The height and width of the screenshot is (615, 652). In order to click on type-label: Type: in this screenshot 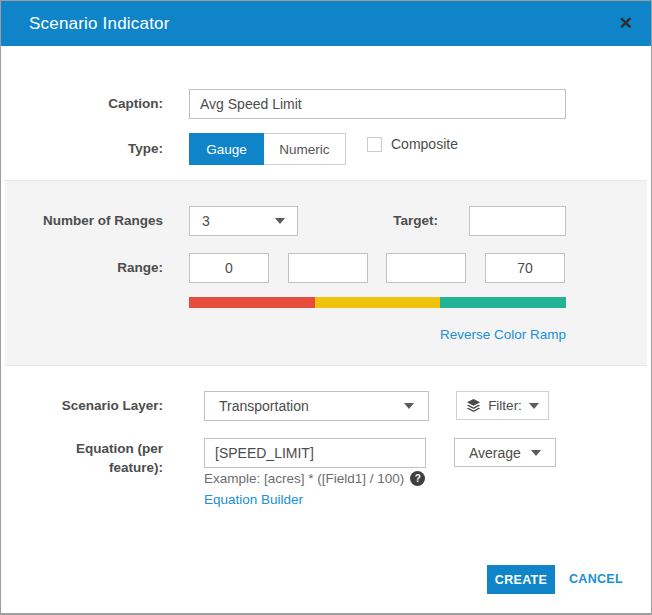, I will do `click(82, 149)`.